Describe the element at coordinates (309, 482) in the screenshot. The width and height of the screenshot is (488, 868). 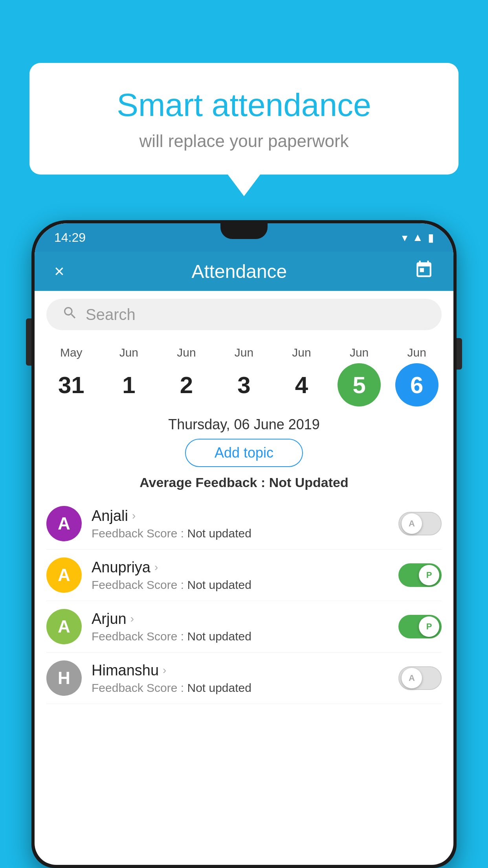
I see `avg-feedback-value: Not Updated` at that location.